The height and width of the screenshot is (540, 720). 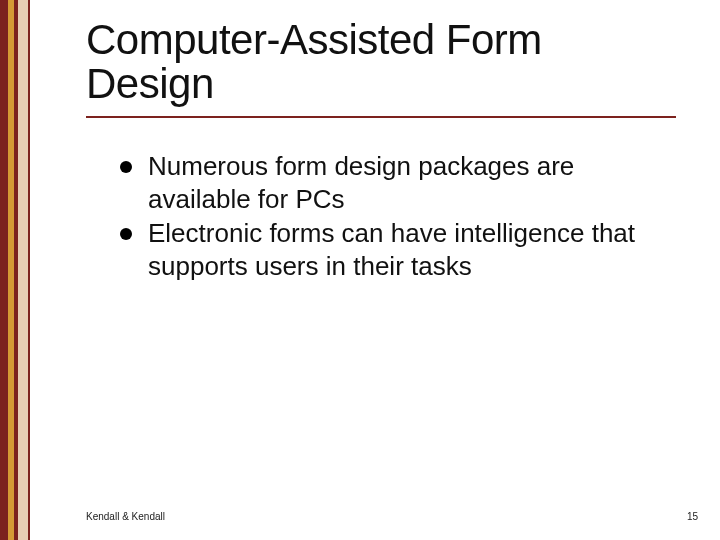 I want to click on left-decorative-stripes, so click(x=17, y=270).